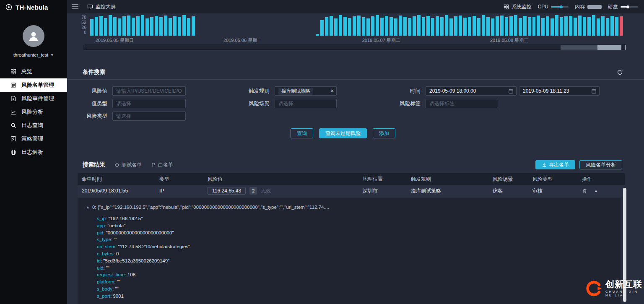  I want to click on download-icon, so click(544, 165).